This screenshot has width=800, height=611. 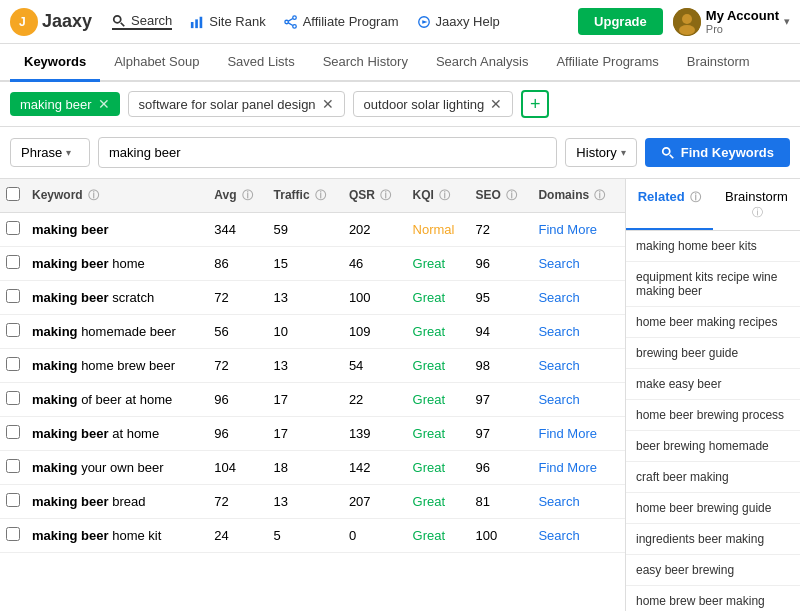 What do you see at coordinates (718, 63) in the screenshot?
I see `tab-brainstorm: Brainstorm` at bounding box center [718, 63].